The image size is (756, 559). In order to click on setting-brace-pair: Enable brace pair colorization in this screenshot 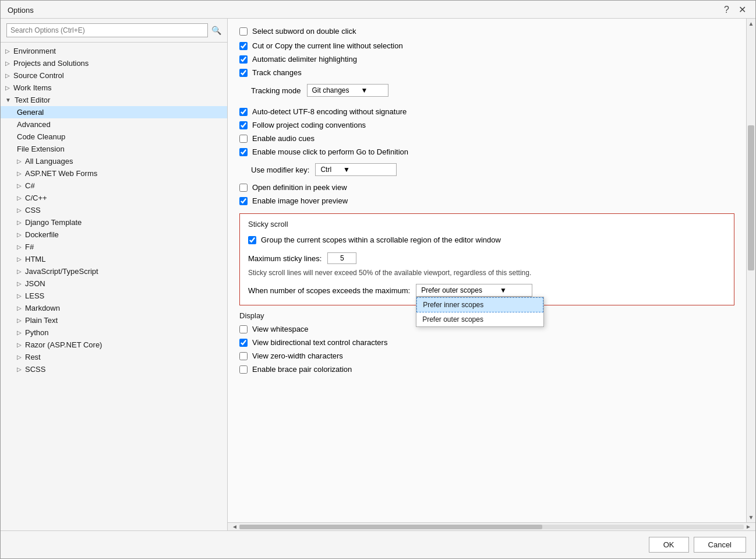, I will do `click(487, 370)`.